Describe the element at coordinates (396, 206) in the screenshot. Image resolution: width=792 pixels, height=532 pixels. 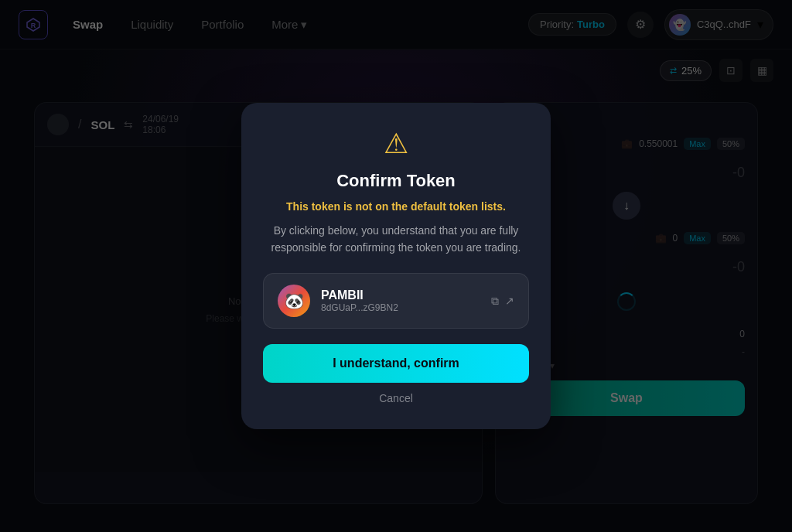
I see `modal-warning-text: This token is not on the default token l…` at that location.